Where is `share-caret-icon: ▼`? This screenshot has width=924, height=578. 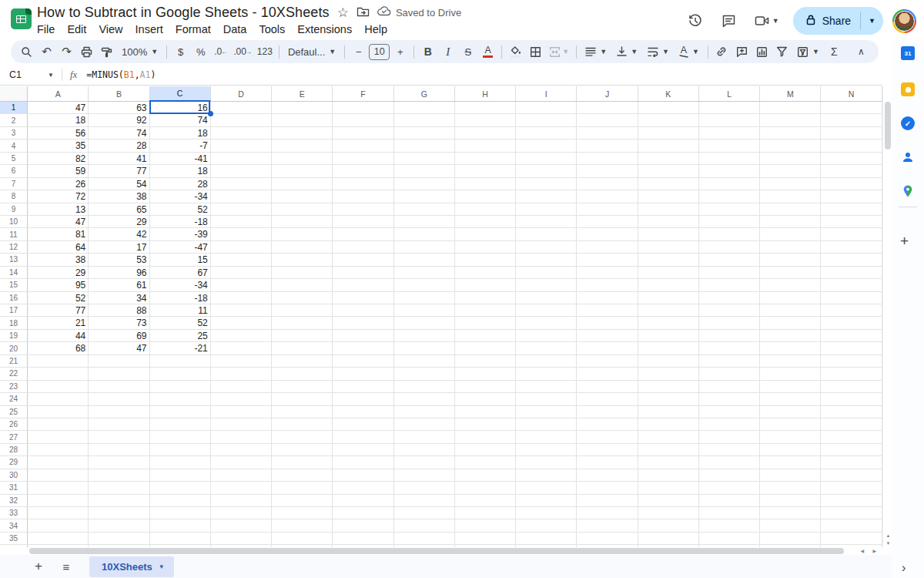 share-caret-icon: ▼ is located at coordinates (872, 21).